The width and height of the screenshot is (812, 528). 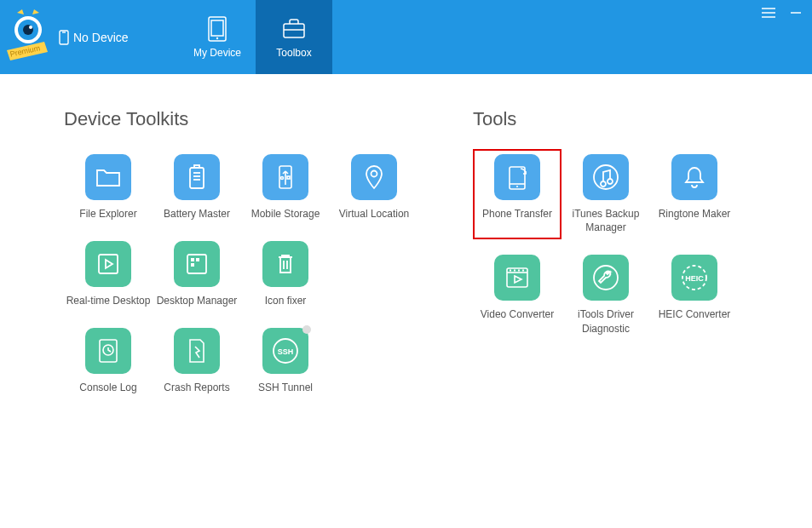 What do you see at coordinates (197, 264) in the screenshot?
I see `grid-icon` at bounding box center [197, 264].